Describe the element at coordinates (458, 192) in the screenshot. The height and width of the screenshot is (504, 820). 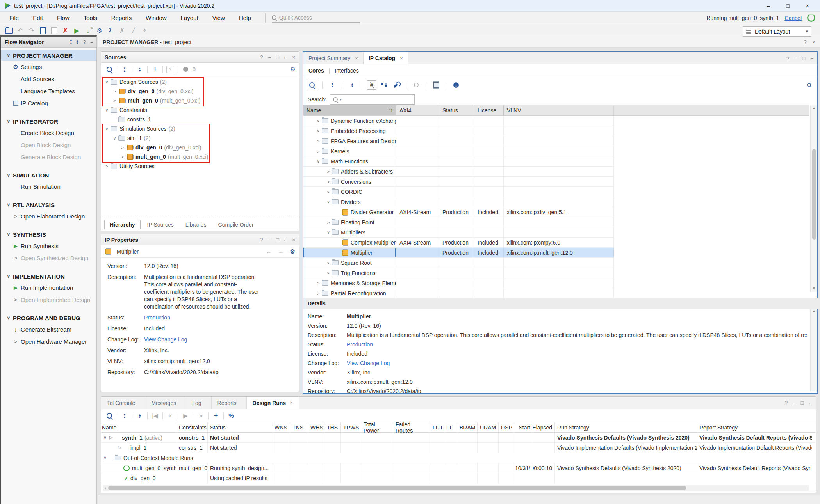
I see `catalog-row: > CORDIC` at that location.